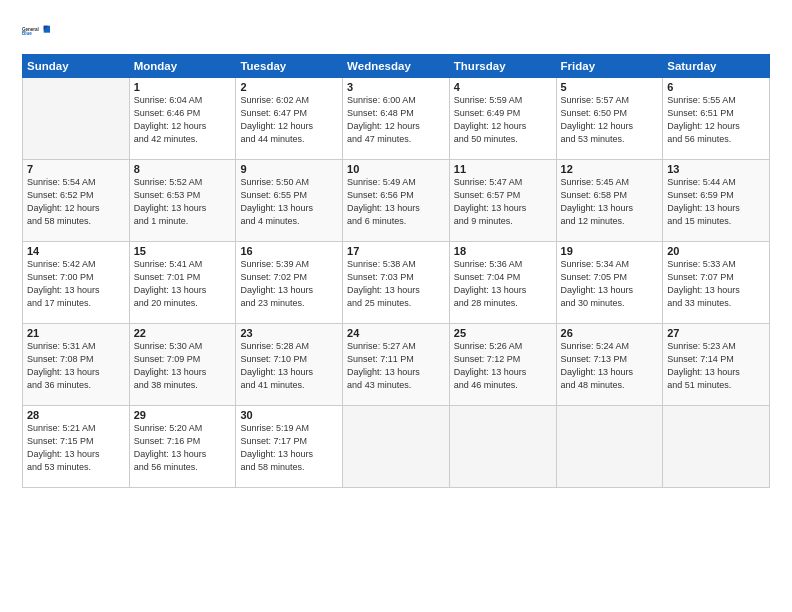 The width and height of the screenshot is (792, 612). What do you see at coordinates (30, 30) in the screenshot?
I see `svg-text: General` at bounding box center [30, 30].